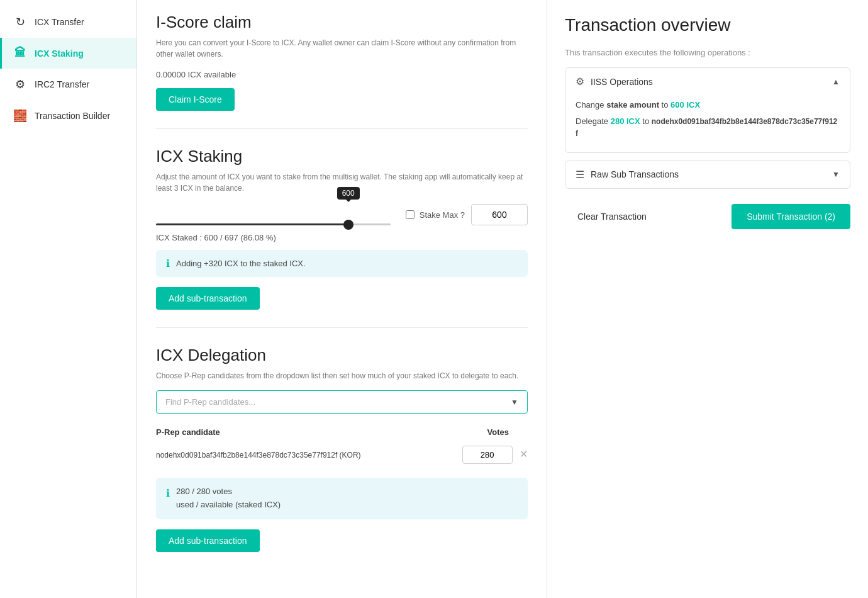 Image resolution: width=868 pixels, height=598 pixels. What do you see at coordinates (625, 121) in the screenshot?
I see `delegate-value: 280 ICX` at bounding box center [625, 121].